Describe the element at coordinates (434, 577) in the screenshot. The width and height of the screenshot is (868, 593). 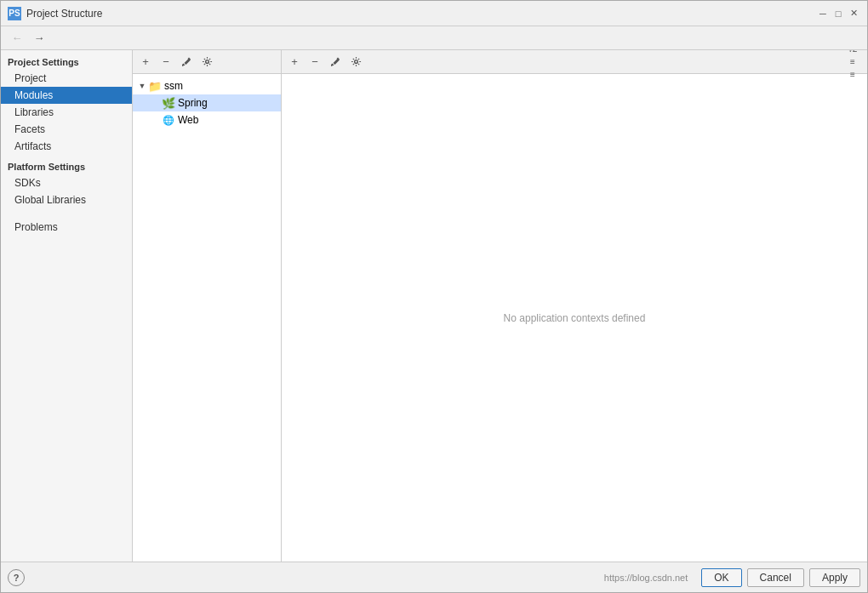
I see `bottom-bar: ? https://blog.csdn.net OK Cancel Apply` at that location.